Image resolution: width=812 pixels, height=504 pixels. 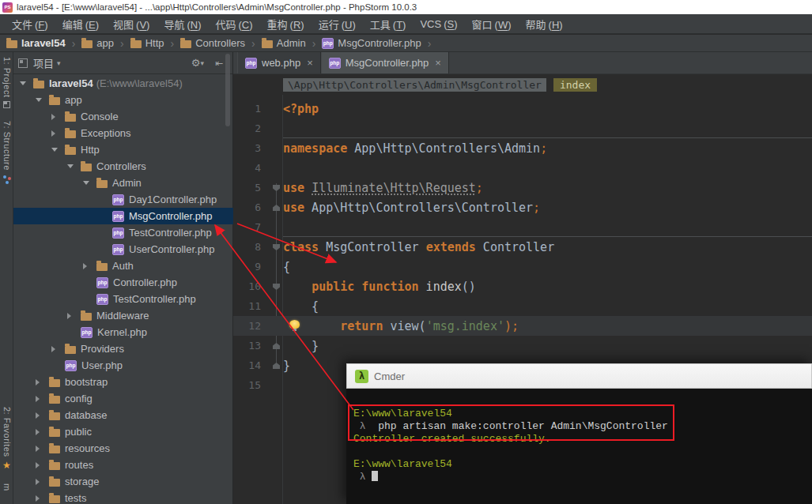 What do you see at coordinates (123, 183) in the screenshot?
I see `tree-item-Admin: Admin` at bounding box center [123, 183].